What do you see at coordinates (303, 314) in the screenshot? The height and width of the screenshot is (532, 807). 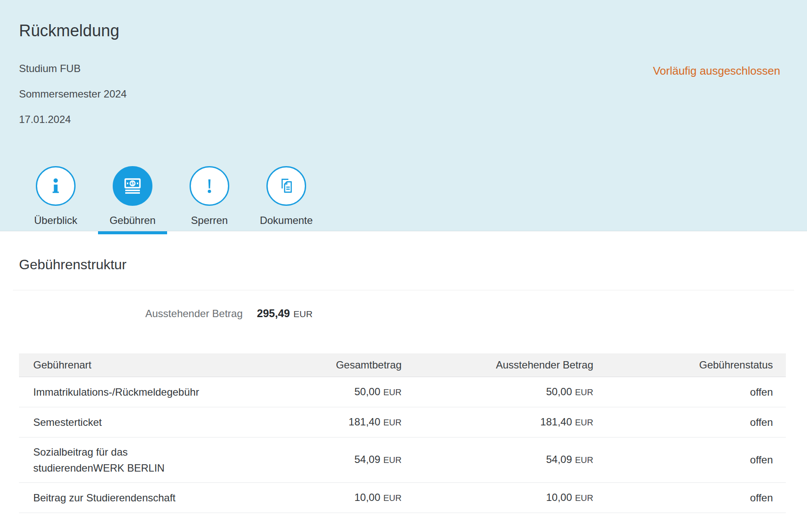 I see `outstanding-currency: EUR` at bounding box center [303, 314].